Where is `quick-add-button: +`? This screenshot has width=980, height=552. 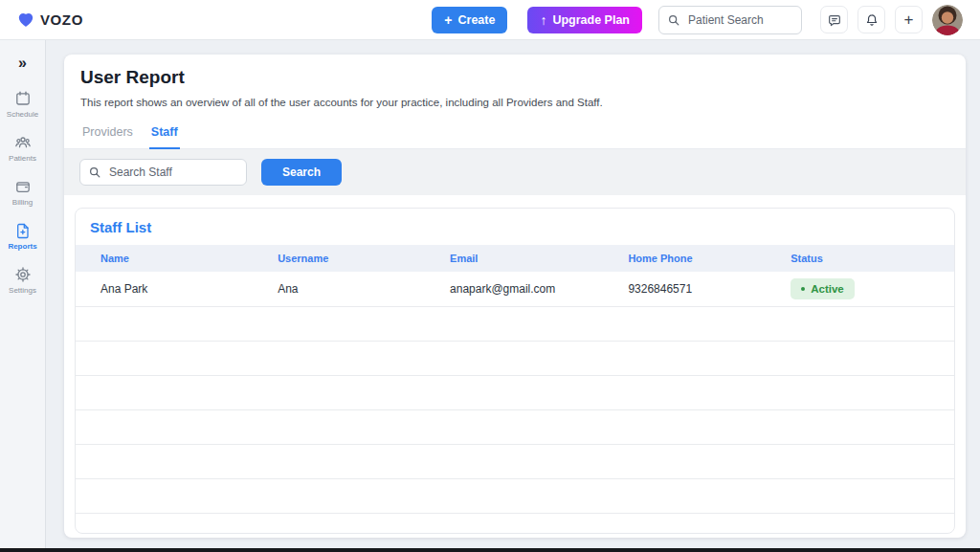 quick-add-button: + is located at coordinates (909, 19).